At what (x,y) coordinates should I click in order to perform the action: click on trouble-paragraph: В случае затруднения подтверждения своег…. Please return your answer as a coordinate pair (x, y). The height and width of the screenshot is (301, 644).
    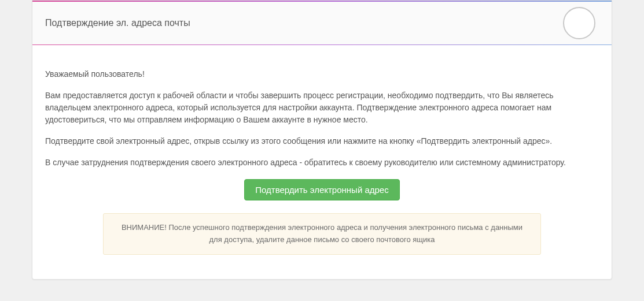
    Looking at the image, I should click on (322, 163).